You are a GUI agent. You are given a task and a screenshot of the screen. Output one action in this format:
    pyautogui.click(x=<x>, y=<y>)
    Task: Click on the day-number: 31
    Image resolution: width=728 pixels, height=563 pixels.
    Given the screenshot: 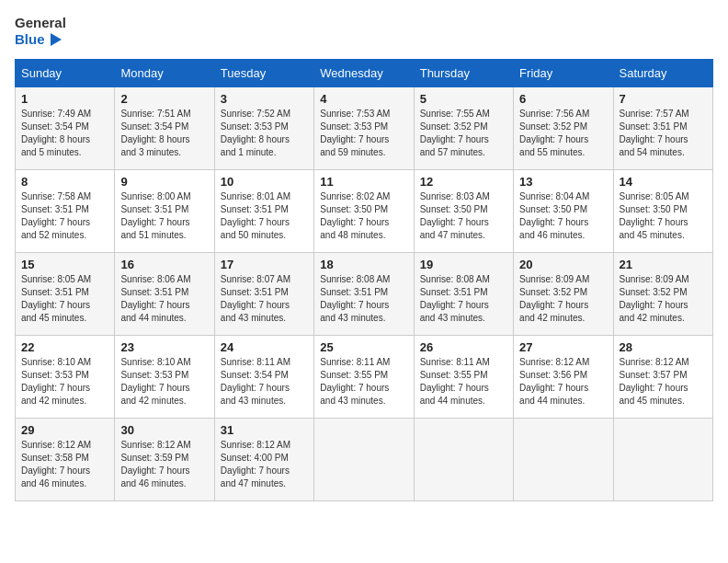 What is the action you would take?
    pyautogui.click(x=265, y=431)
    